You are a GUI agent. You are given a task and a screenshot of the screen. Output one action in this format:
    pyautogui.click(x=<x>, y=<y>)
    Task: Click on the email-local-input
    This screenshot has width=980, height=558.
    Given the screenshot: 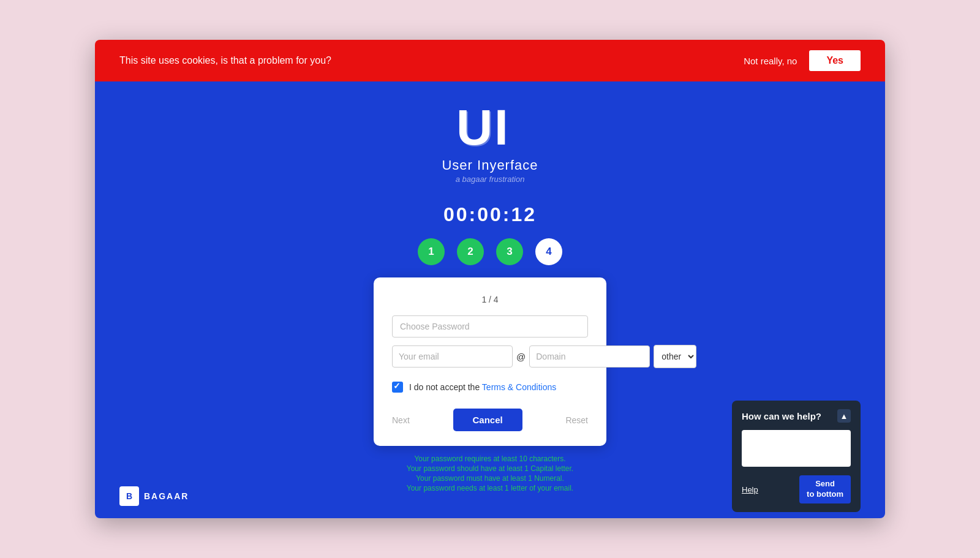 What is the action you would take?
    pyautogui.click(x=452, y=356)
    